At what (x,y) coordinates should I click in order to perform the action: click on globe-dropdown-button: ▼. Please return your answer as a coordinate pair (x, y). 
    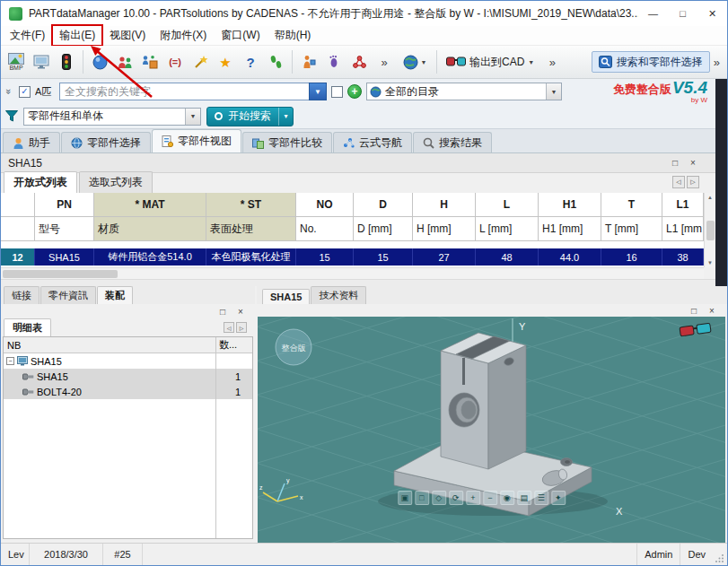
    Looking at the image, I should click on (415, 62).